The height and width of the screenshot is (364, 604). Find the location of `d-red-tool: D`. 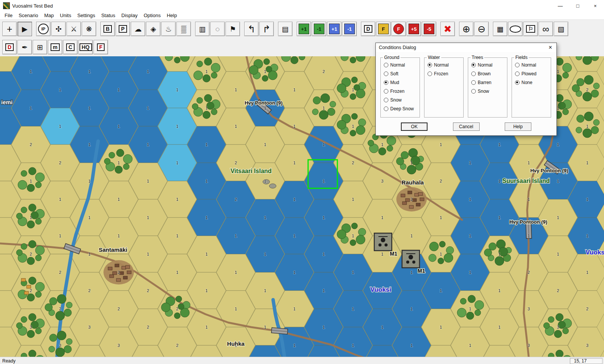

d-red-tool: D is located at coordinates (10, 47).